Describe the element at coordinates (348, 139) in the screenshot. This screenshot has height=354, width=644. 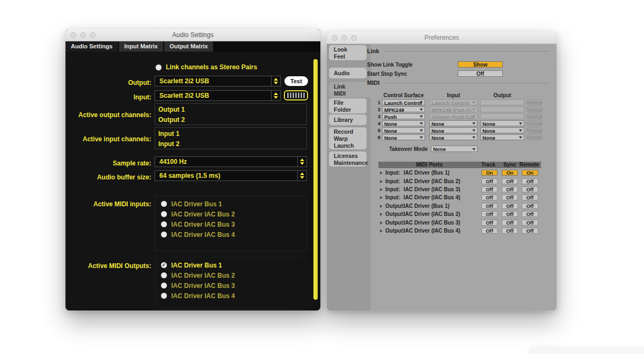
I see `sidebar-item-record-warp-launch: Record Warp Launch` at that location.